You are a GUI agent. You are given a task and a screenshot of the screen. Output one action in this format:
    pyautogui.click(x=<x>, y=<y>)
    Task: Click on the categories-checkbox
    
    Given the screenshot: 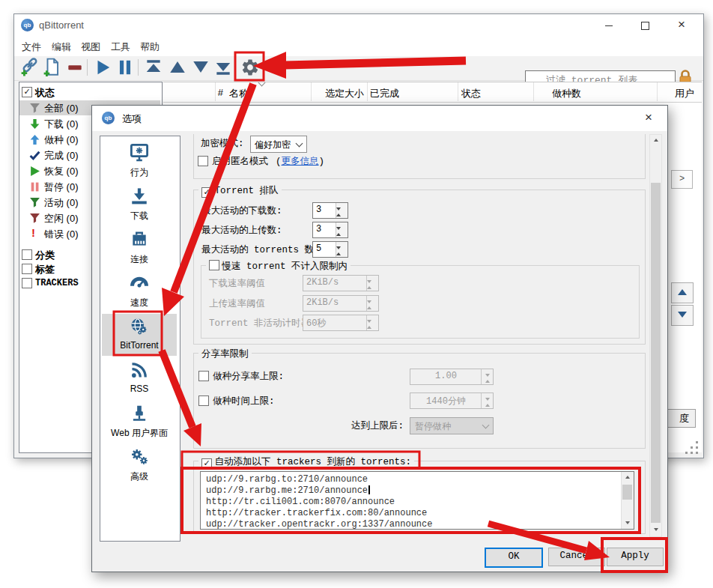 What is the action you would take?
    pyautogui.click(x=27, y=255)
    